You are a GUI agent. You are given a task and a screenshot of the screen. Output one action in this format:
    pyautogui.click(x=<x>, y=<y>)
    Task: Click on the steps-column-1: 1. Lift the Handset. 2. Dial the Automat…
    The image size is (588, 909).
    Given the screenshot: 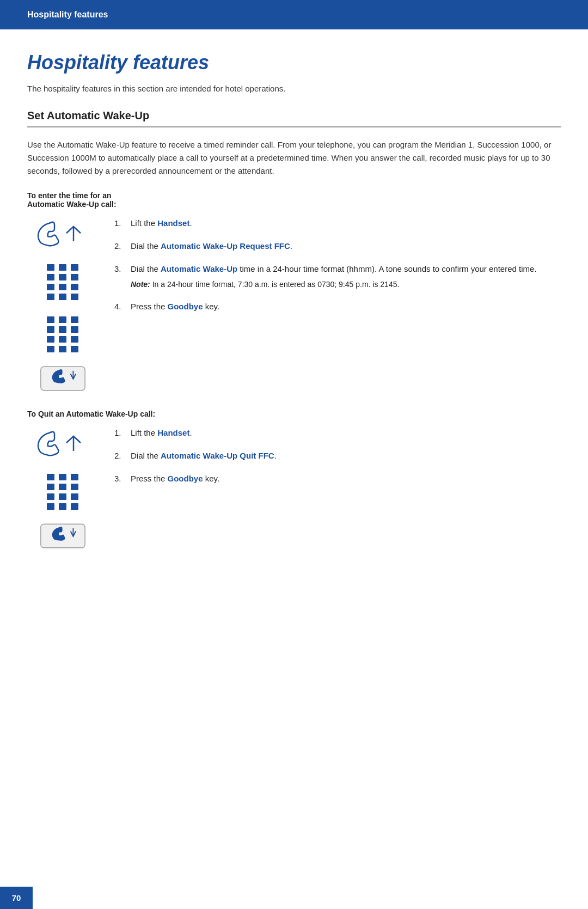 What is the action you would take?
    pyautogui.click(x=338, y=270)
    